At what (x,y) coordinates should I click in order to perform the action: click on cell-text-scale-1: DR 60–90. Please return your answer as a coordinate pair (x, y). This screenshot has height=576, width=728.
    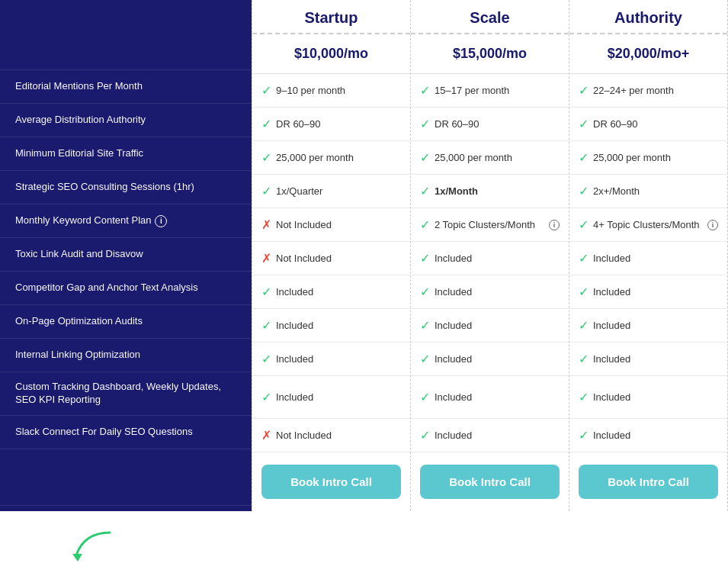
    Looking at the image, I should click on (497, 124).